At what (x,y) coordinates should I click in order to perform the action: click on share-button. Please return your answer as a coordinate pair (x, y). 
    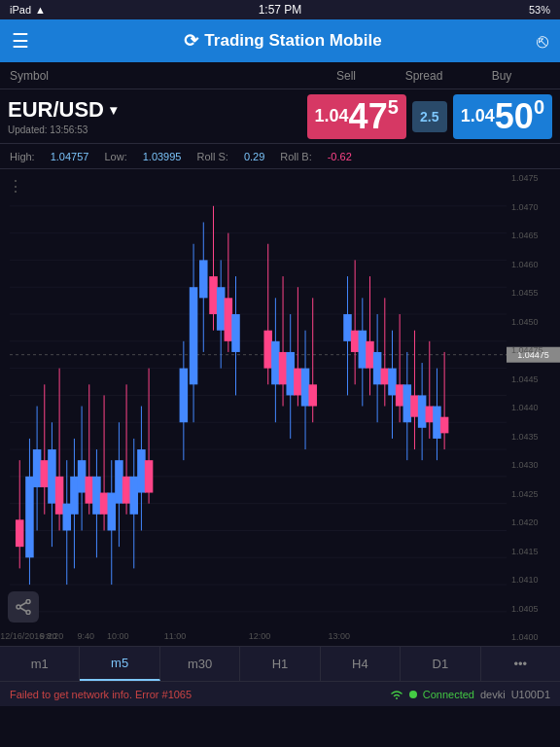
    Looking at the image, I should click on (23, 607).